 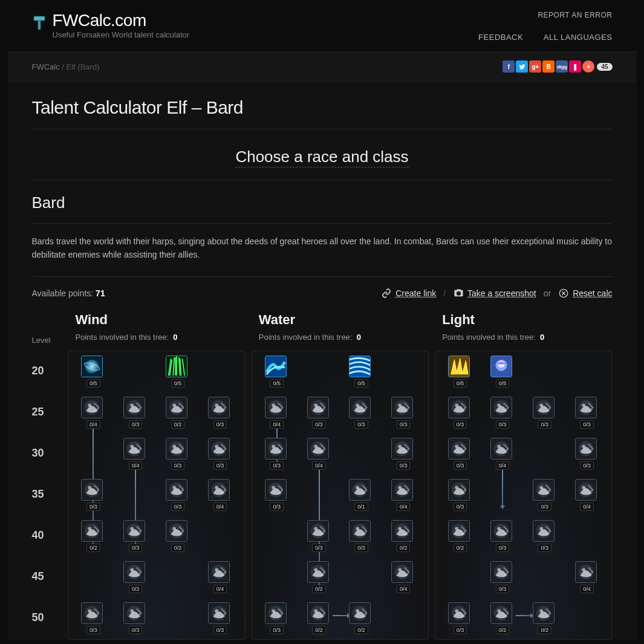 I want to click on addthis-icon: +, so click(x=588, y=67).